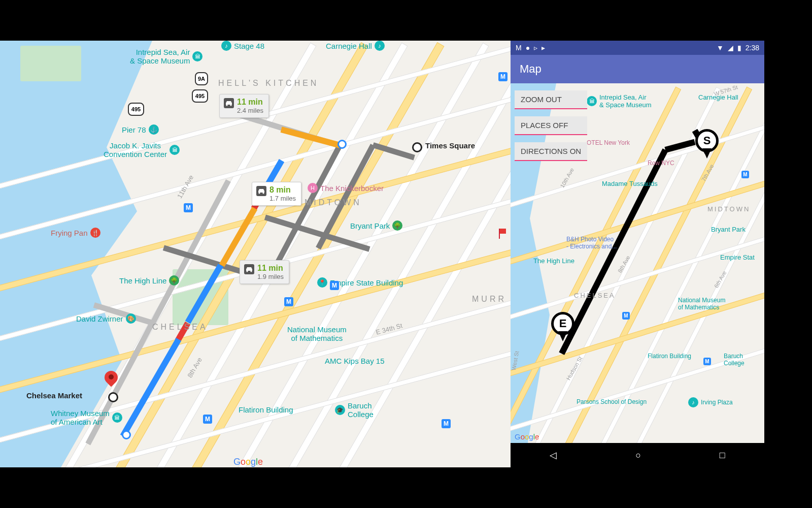 Image resolution: width=812 pixels, height=508 pixels. I want to click on r-poi-baruch: Baruch College, so click(734, 360).